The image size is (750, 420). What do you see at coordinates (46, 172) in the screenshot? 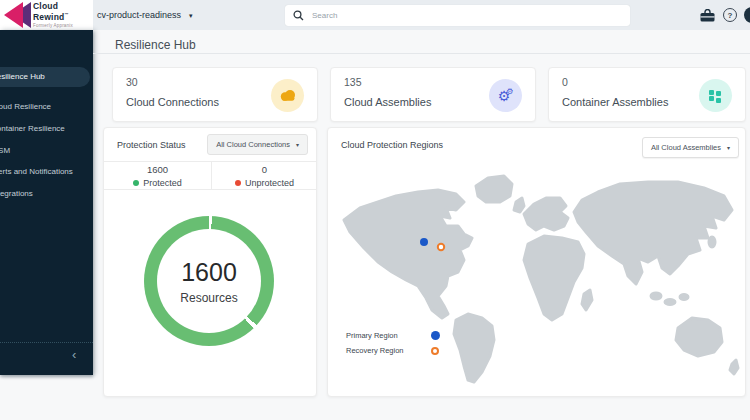
I see `sidebar-item-alerts-and-notifications: Alerts and Notifications` at bounding box center [46, 172].